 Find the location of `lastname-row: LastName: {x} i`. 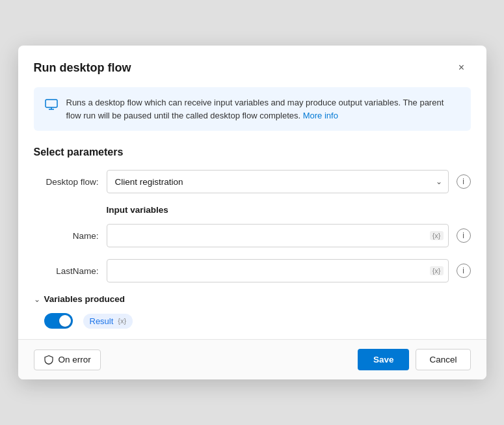

lastname-row: LastName: {x} i is located at coordinates (252, 271).